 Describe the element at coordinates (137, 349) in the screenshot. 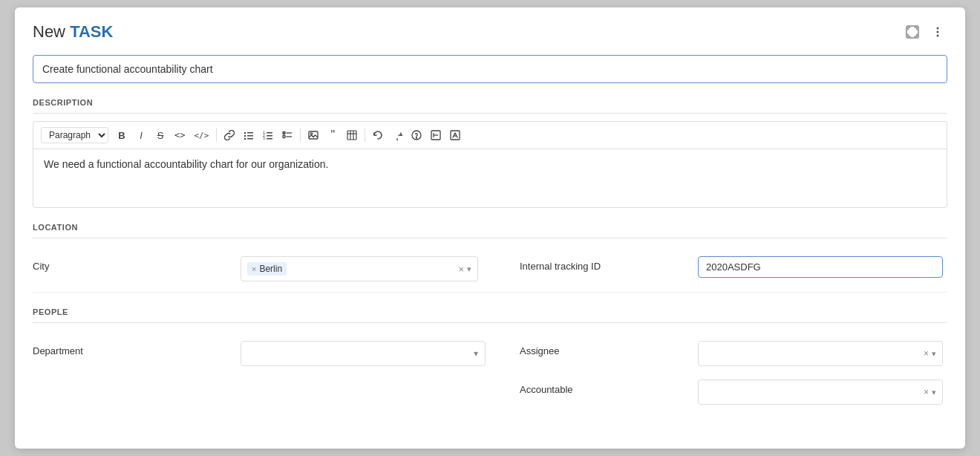

I see `department-label: Department` at that location.